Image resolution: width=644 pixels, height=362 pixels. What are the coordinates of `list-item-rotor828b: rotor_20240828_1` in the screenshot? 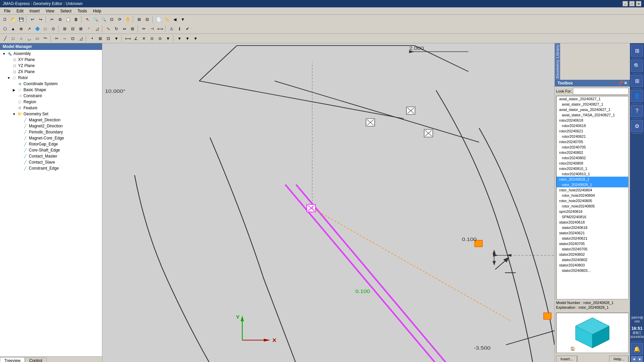 It's located at (592, 185).